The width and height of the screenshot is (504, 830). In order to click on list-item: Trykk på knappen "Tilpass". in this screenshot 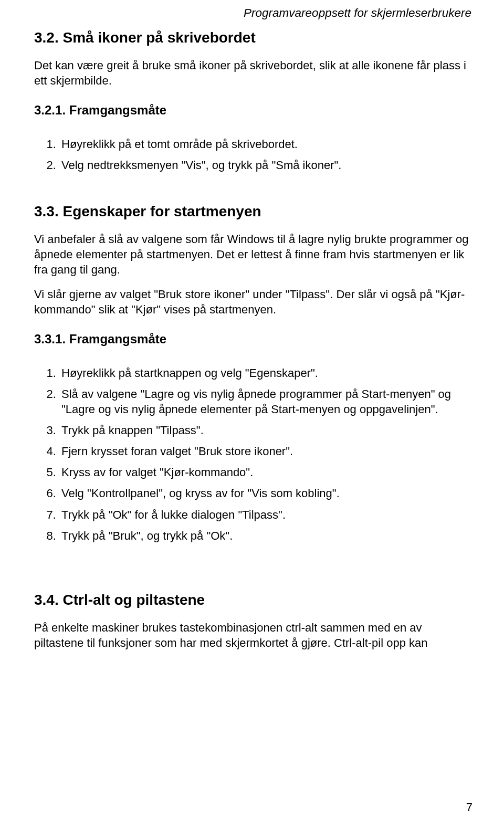, I will do `click(266, 430)`.